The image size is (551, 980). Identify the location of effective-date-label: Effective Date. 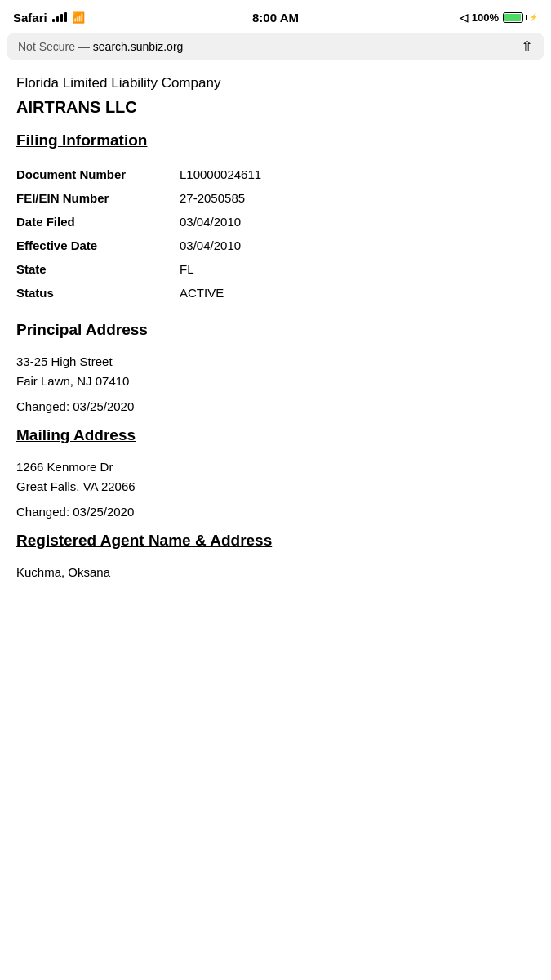
(98, 245).